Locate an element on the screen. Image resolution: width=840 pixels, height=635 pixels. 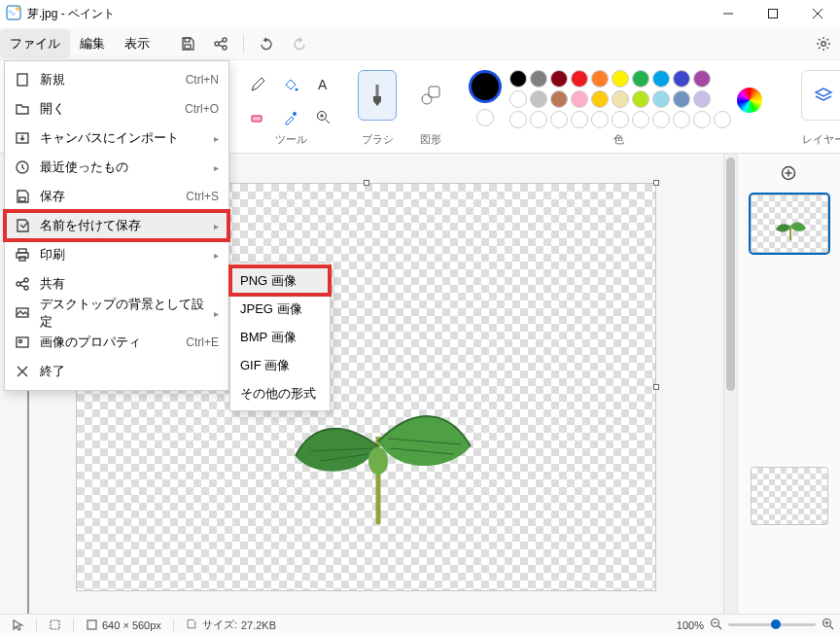
window-title: 芽.jpg - ペイント is located at coordinates (71, 14).